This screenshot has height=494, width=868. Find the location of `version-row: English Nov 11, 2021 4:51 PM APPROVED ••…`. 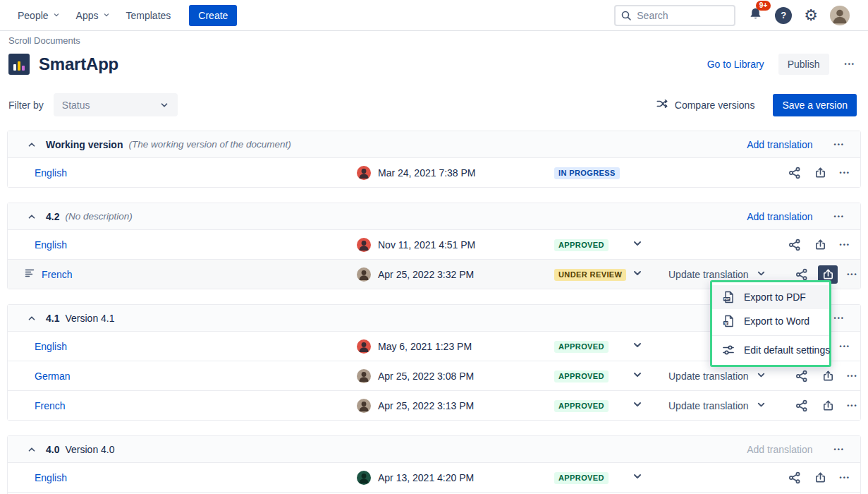

version-row: English Nov 11, 2021 4:51 PM APPROVED ••… is located at coordinates (434, 244).